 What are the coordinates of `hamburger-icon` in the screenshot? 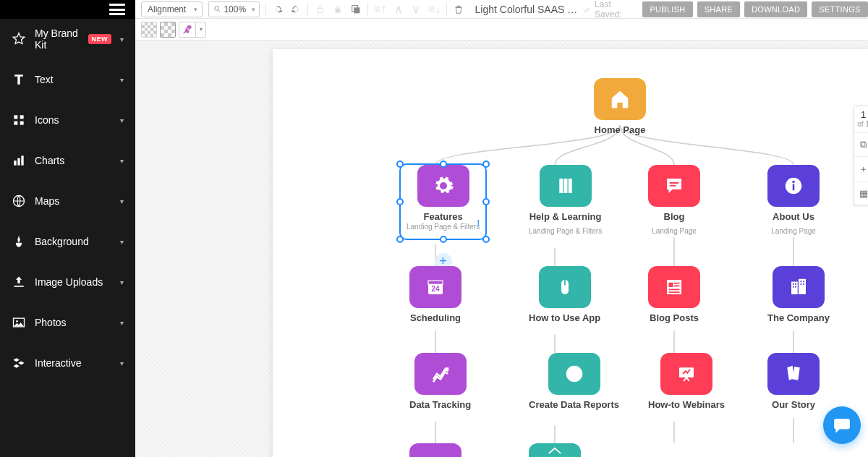 It's located at (117, 9).